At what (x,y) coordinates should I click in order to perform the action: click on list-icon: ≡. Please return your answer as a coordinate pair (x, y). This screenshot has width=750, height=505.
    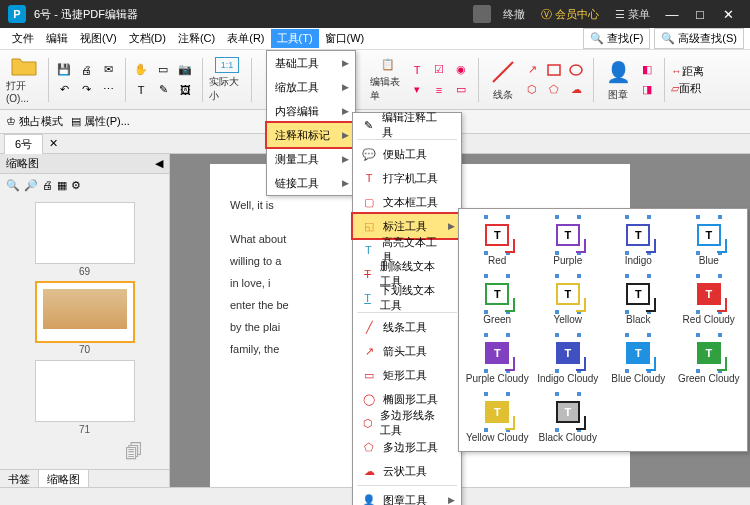
    Looking at the image, I should click on (439, 90).